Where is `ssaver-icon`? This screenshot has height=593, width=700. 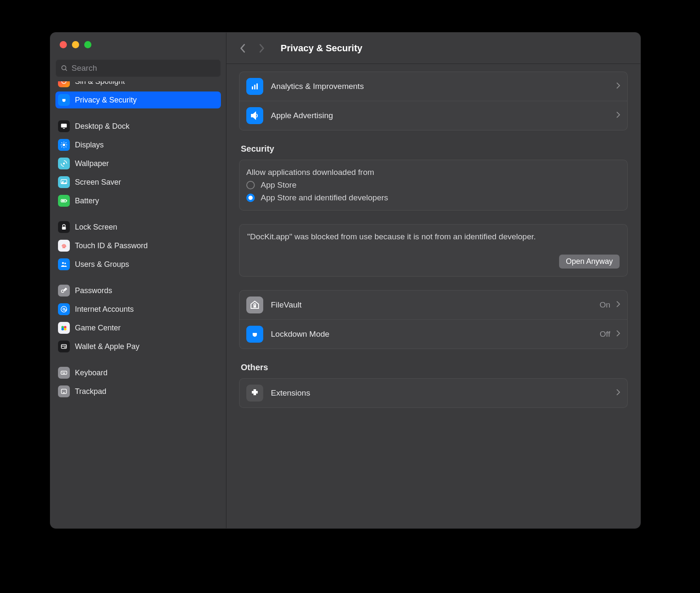 ssaver-icon is located at coordinates (64, 182).